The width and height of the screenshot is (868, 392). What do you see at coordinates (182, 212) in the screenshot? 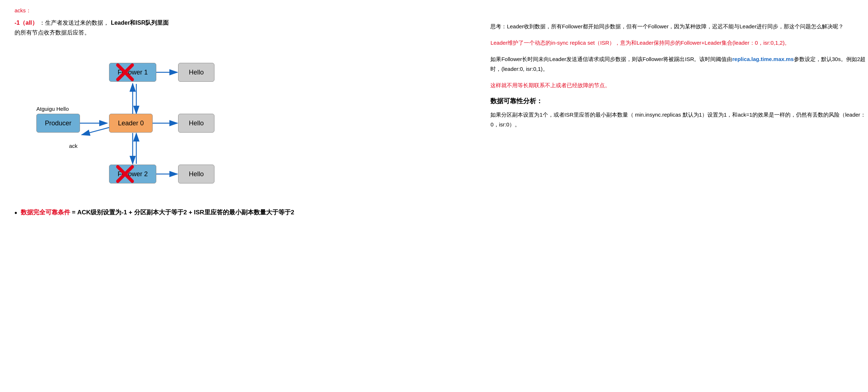
I see `bottom-black-label: = ACK级别设置为-1 + 分区副本大于等于2 + ISR里应答的最小副本数量…` at bounding box center [182, 212].